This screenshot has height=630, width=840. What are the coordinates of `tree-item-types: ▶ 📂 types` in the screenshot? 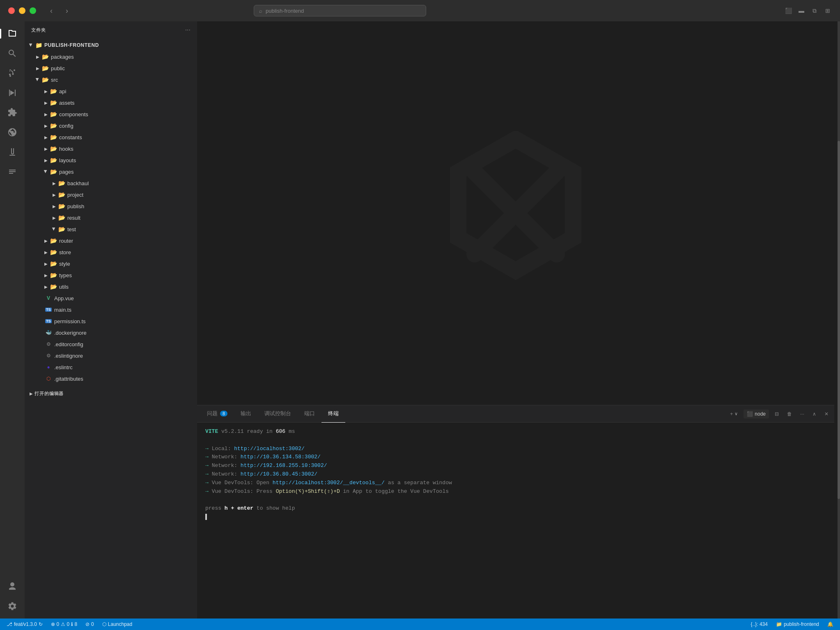 It's located at (111, 275).